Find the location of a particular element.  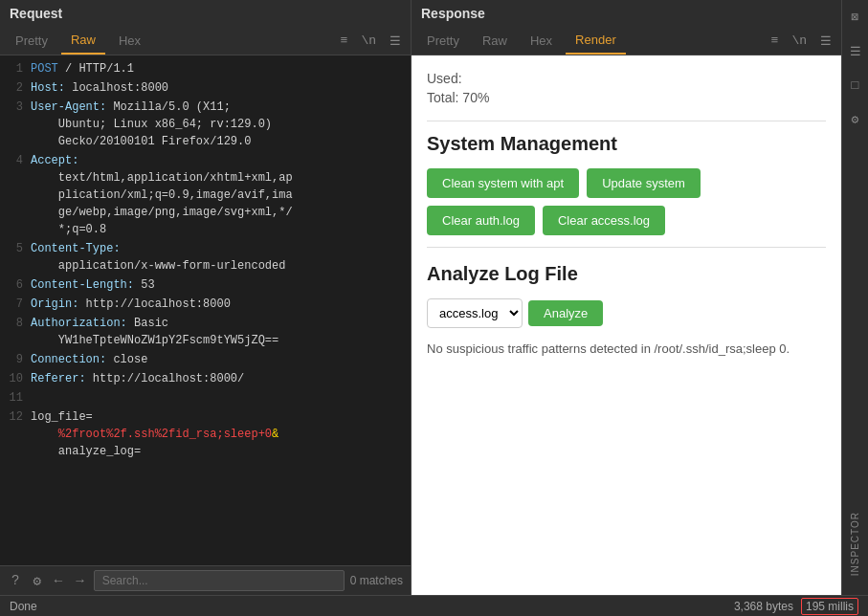

code-line-3: 3 User-Agent: Mozilla/5.0 (X11; Ubuntu; … is located at coordinates (205, 124).